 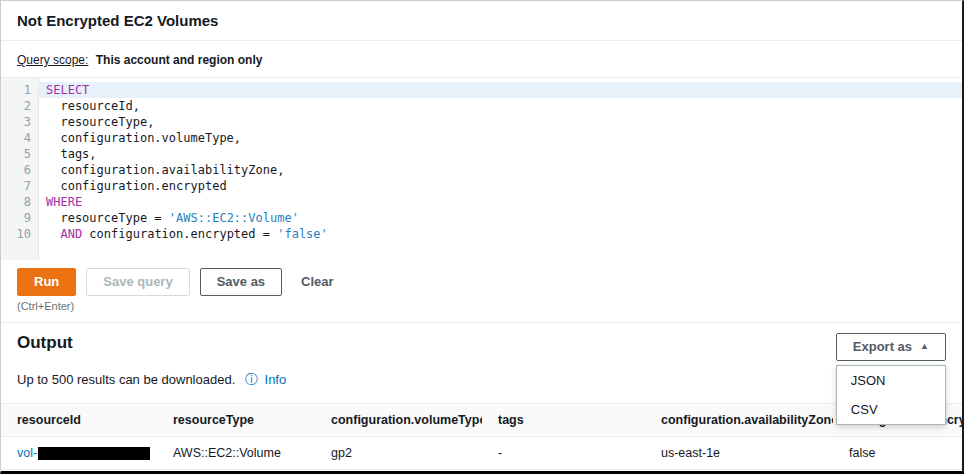 What do you see at coordinates (482, 420) in the screenshot?
I see `table-header-row: resourceIdresourceTypeconfiguration.volu…` at bounding box center [482, 420].